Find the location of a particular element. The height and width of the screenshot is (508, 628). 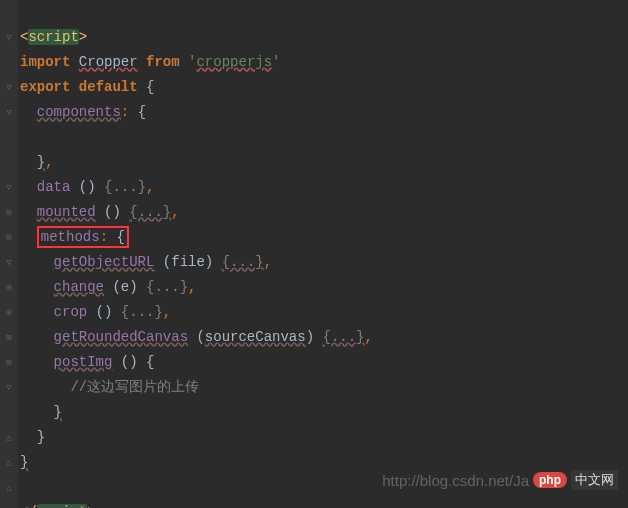

code-line: }, is located at coordinates (324, 162).